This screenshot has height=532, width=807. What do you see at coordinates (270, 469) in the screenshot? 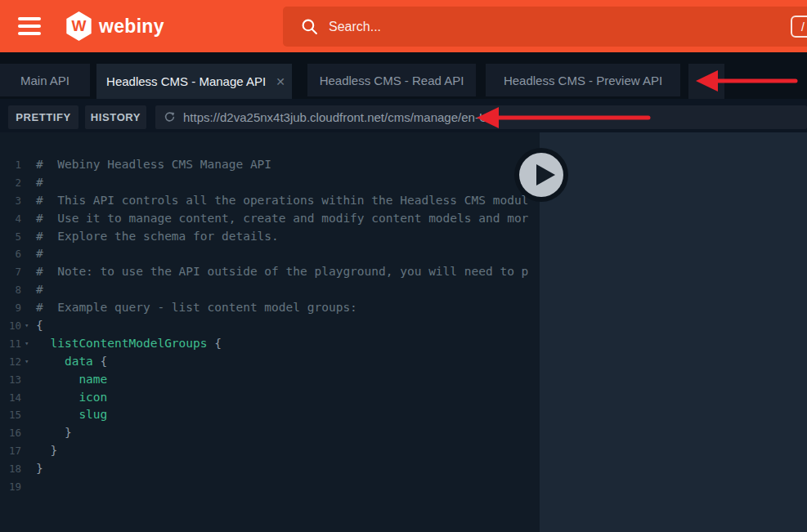
I see `code-line: 18}` at bounding box center [270, 469].